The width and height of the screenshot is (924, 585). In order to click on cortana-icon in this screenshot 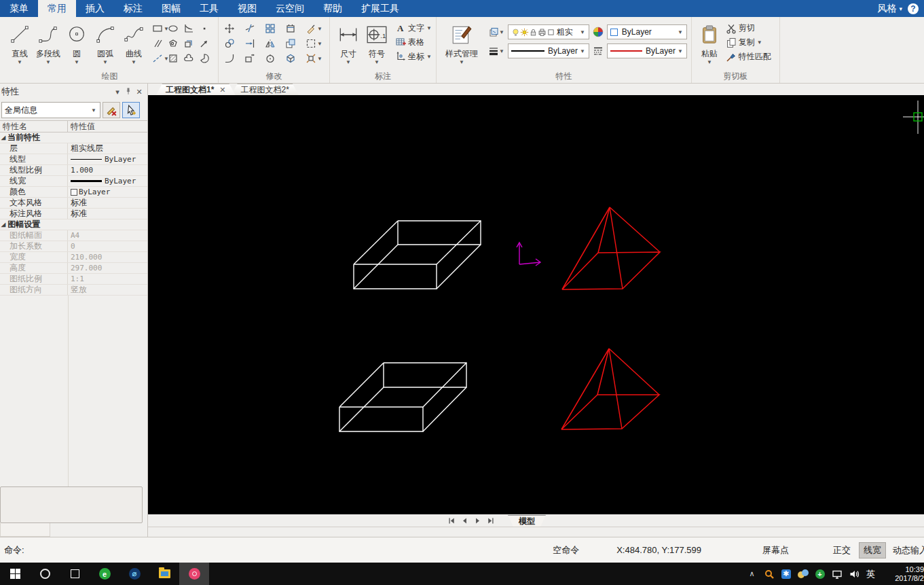, I will do `click(45, 573)`.